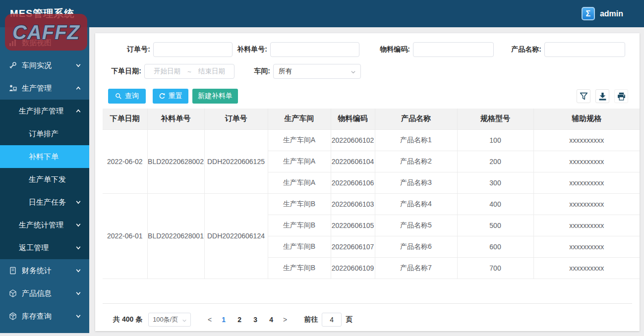 The width and height of the screenshot is (644, 336). What do you see at coordinates (210, 320) in the screenshot?
I see `prev-page-button: <` at bounding box center [210, 320].